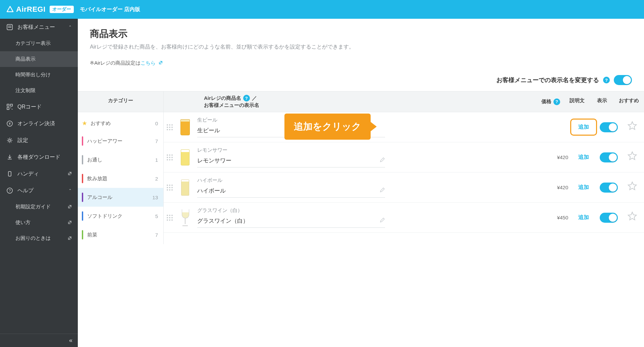 The image size is (644, 347). Describe the element at coordinates (39, 191) in the screenshot. I see `sidebar-item-help: ? ヘルプ ⌃` at that location.